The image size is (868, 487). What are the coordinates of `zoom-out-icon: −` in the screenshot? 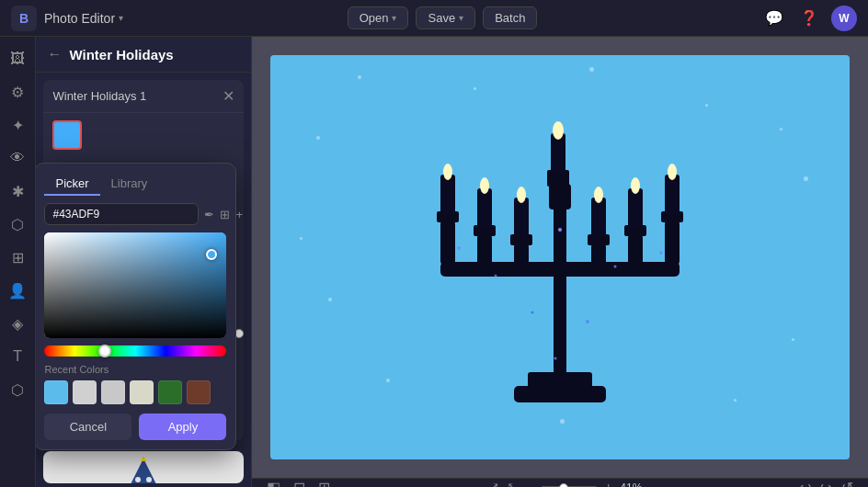 It's located at (530, 483).